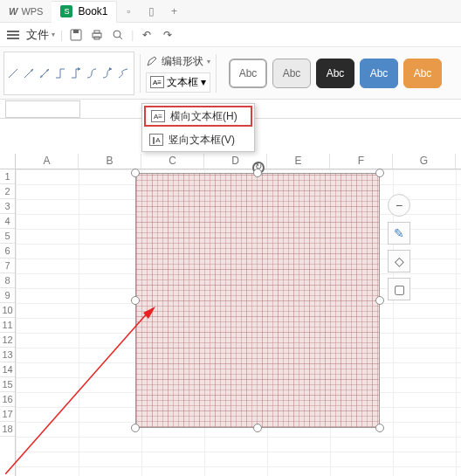  What do you see at coordinates (423, 73) in the screenshot?
I see `style-swatch-5: Abc` at bounding box center [423, 73].